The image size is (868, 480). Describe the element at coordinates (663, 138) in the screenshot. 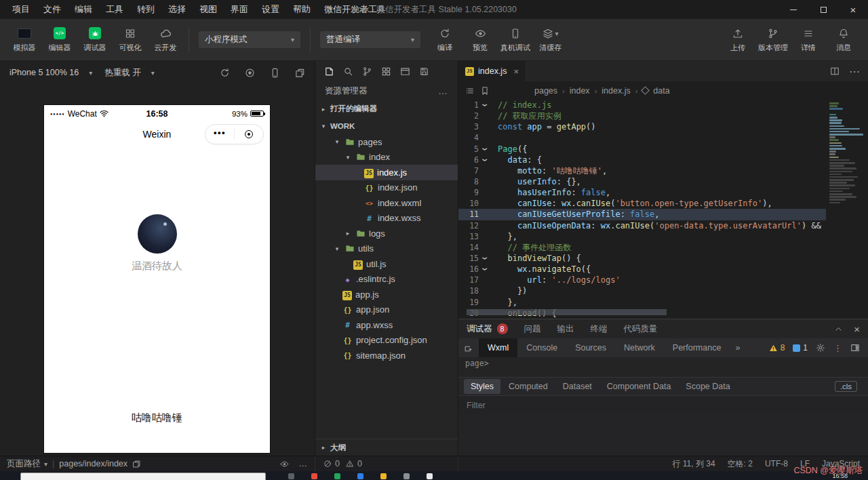

I see `code-line-4: 4` at that location.